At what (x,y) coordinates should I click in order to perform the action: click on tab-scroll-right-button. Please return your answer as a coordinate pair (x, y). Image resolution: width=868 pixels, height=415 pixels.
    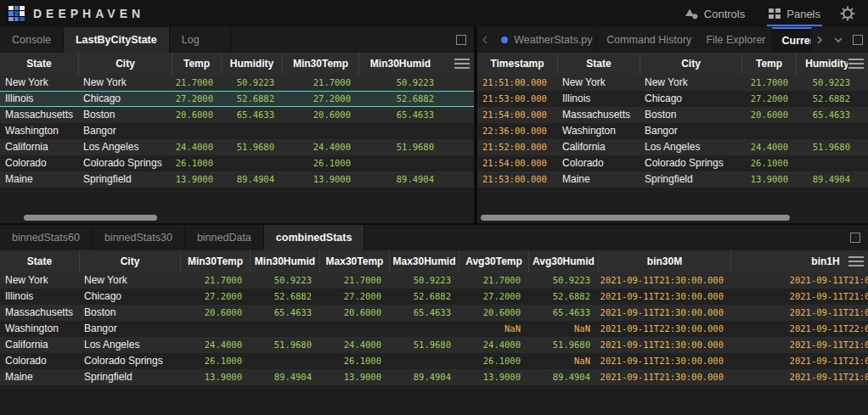
    Looking at the image, I should click on (820, 40).